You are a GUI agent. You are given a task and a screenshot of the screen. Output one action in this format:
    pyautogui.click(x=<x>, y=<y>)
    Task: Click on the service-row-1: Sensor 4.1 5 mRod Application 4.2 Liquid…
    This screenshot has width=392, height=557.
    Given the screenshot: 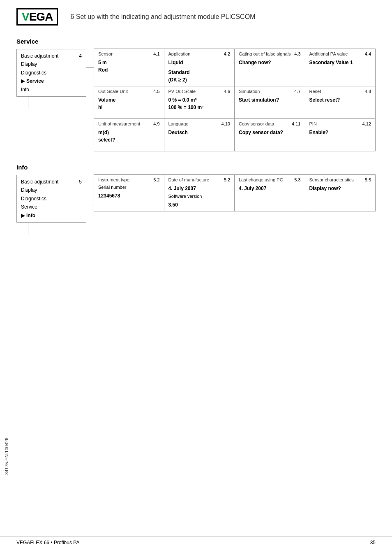 What is the action you would take?
    pyautogui.click(x=235, y=67)
    